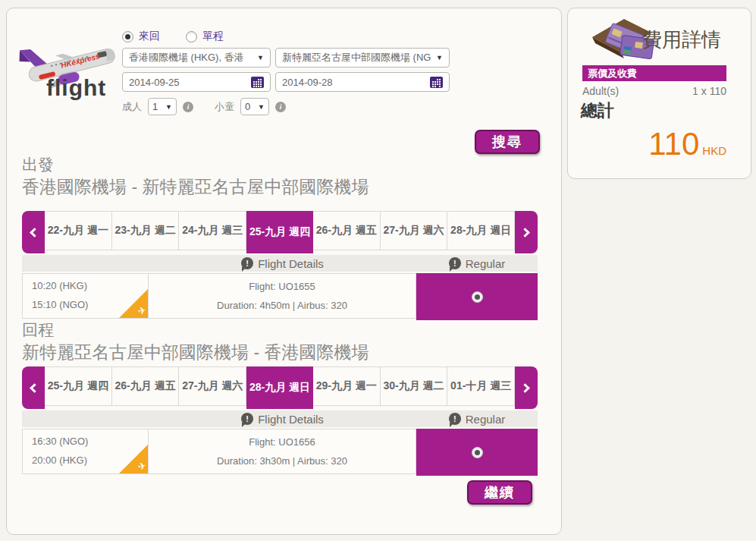 The image size is (756, 541). Describe the element at coordinates (155, 106) in the screenshot. I see `adult-count-value: 1` at that location.